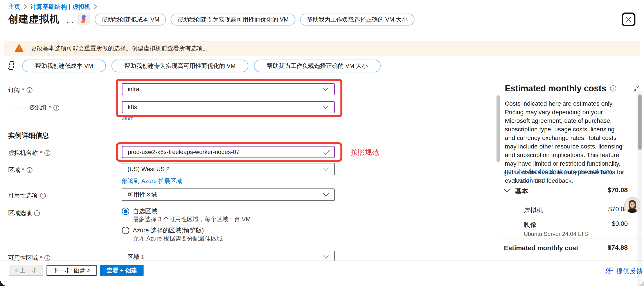 The image size is (644, 286). What do you see at coordinates (228, 152) in the screenshot?
I see `vm-name-input` at bounding box center [228, 152].